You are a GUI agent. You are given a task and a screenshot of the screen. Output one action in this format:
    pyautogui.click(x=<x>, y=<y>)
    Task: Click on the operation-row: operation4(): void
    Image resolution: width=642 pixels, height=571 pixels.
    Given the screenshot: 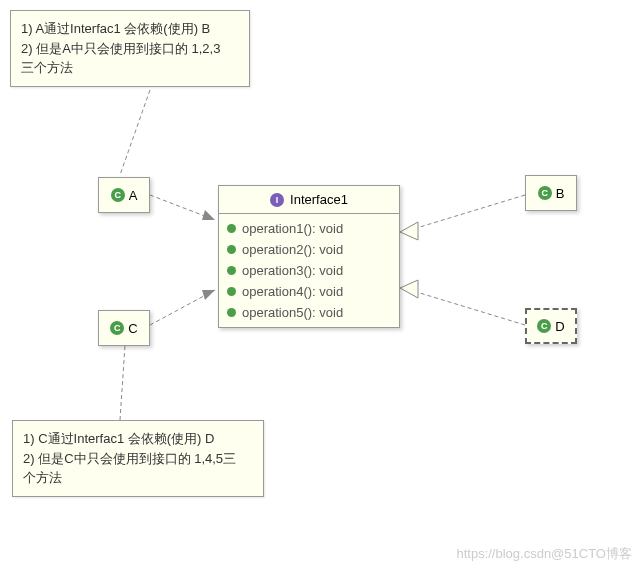 What is the action you would take?
    pyautogui.click(x=309, y=292)
    